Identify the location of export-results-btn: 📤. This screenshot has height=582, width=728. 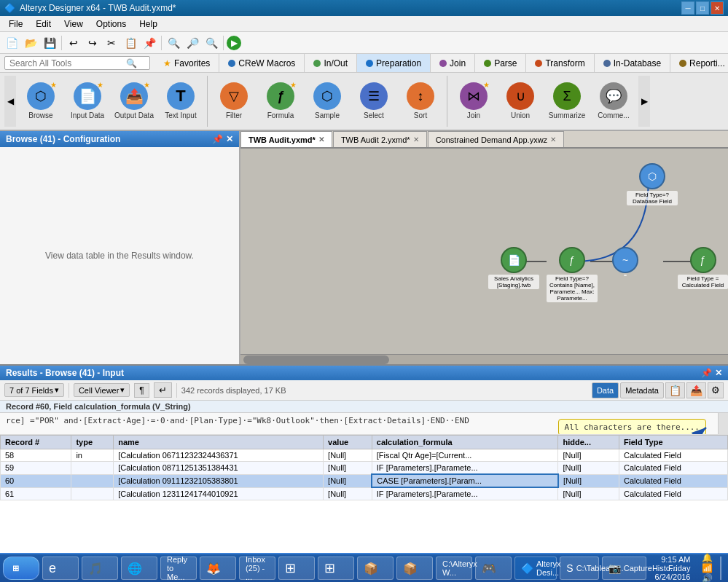
(697, 390).